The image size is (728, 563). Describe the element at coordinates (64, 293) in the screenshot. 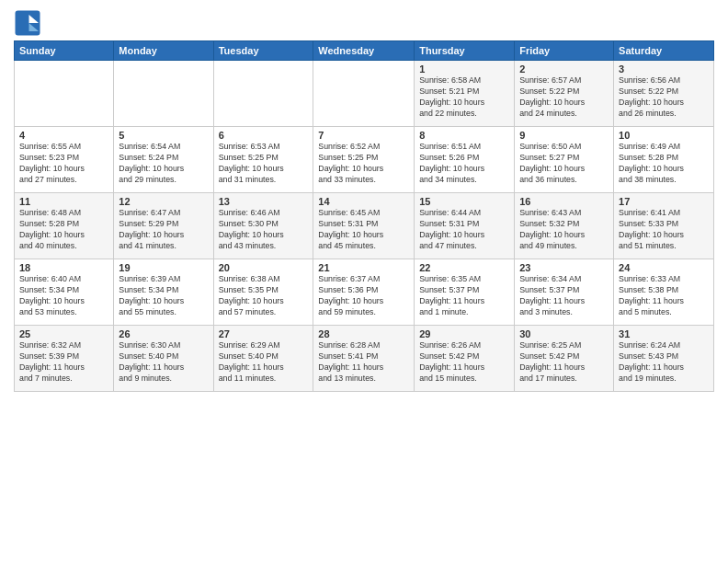

I see `day-cell: 18Sunrise: 6:40 AM Sunset: 5:34 PM Dayli…` at that location.